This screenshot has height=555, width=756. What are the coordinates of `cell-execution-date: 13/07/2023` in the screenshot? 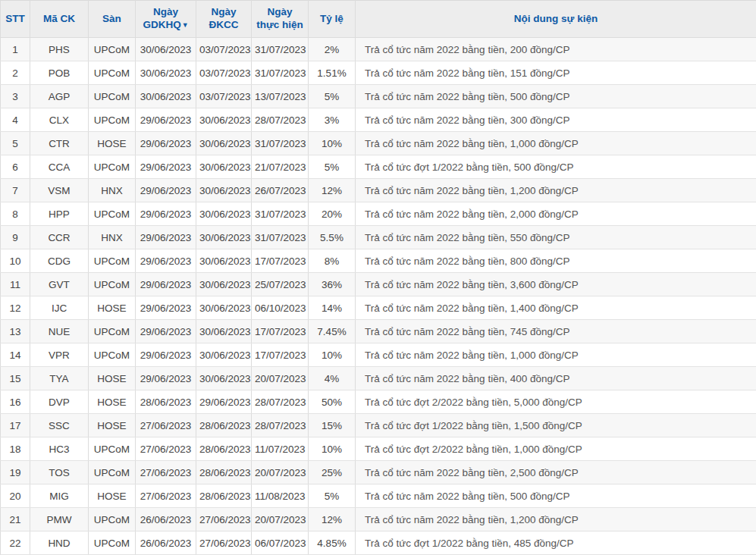 It's located at (281, 97).